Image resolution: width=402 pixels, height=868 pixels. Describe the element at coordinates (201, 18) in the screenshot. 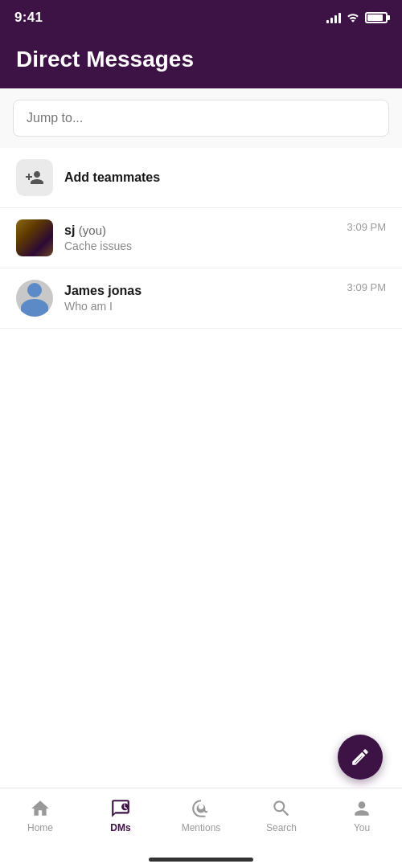

I see `status-bar: 9:41` at that location.